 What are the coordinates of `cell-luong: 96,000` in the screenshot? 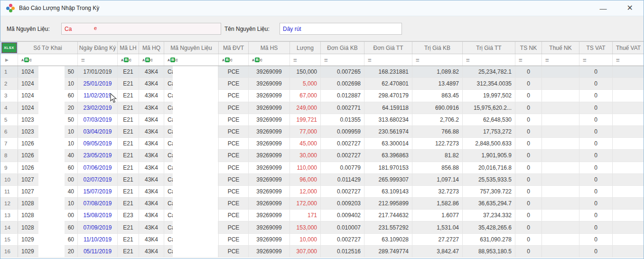 It's located at (306, 180).